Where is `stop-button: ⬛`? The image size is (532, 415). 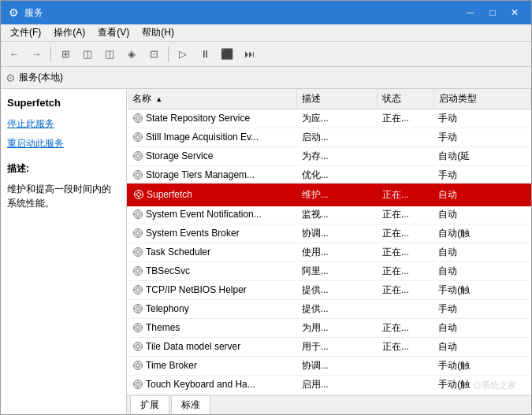
stop-button: ⬛ is located at coordinates (227, 54).